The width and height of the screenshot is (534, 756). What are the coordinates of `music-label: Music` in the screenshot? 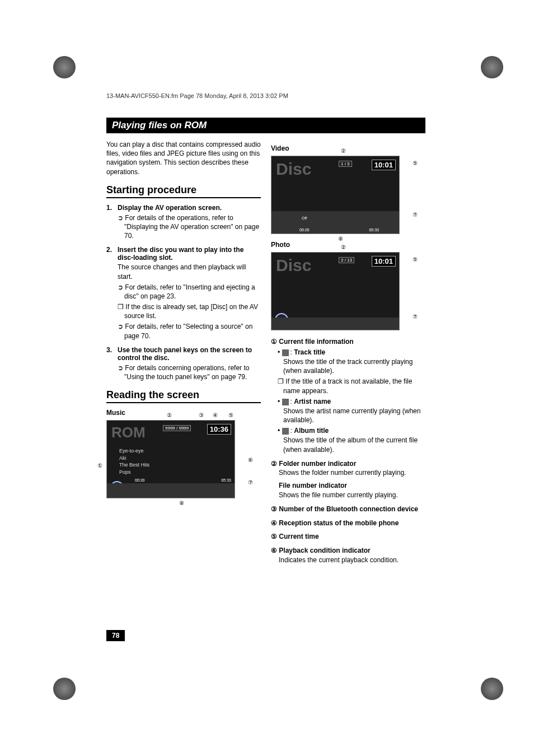 It's located at (184, 413).